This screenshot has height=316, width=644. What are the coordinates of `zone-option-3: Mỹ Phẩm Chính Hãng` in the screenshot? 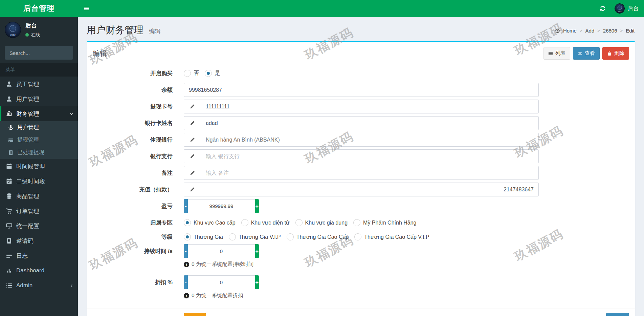 It's located at (385, 223).